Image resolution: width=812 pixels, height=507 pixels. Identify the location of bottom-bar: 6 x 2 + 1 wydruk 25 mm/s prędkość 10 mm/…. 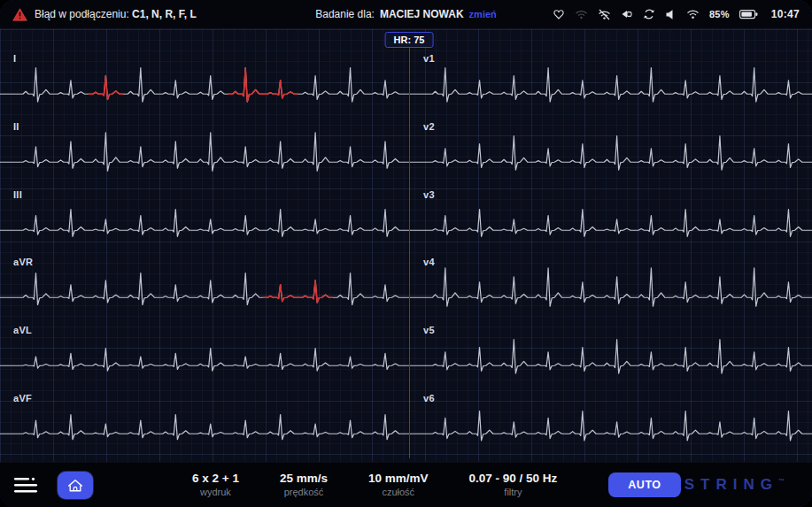
(406, 485).